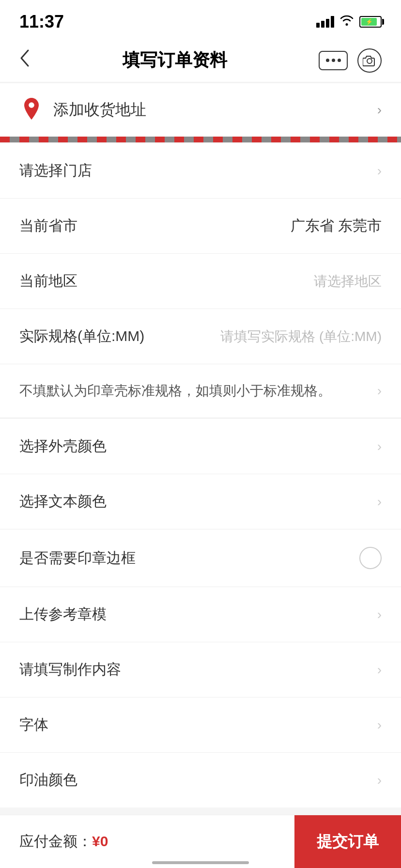  Describe the element at coordinates (48, 226) in the screenshot. I see `province-label: 当前省市` at that location.